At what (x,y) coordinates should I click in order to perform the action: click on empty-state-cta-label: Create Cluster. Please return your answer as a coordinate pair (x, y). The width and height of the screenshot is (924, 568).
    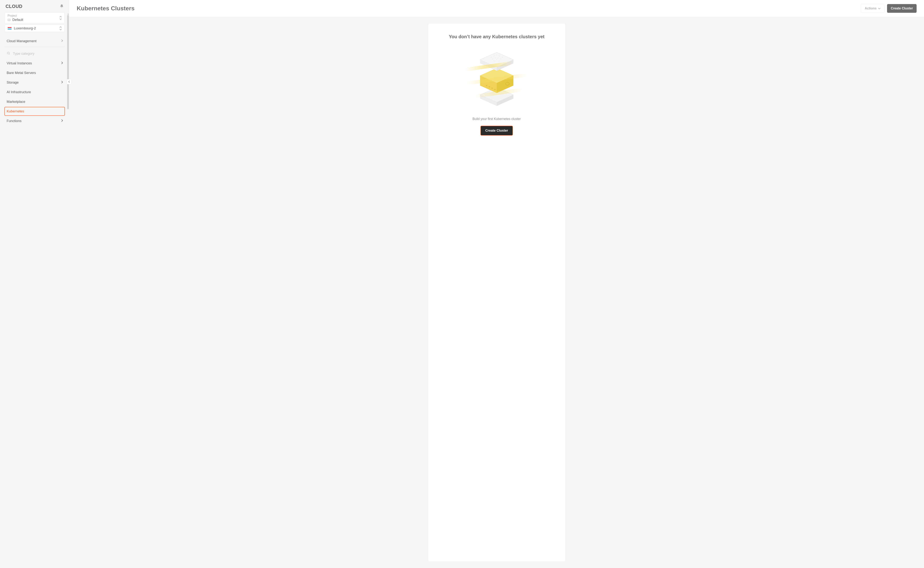
    Looking at the image, I should click on (497, 131).